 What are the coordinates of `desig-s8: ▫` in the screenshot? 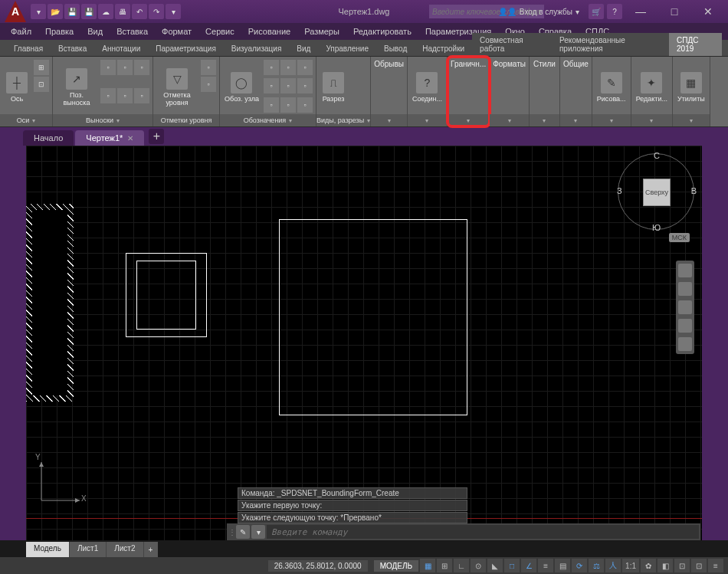 It's located at (288, 105).